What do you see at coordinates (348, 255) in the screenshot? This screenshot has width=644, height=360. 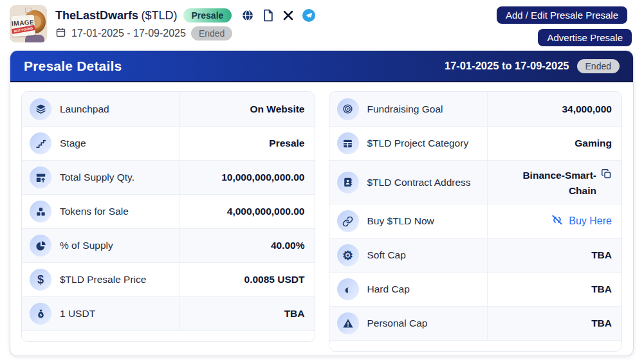 I see `gear-icon: ⚙` at bounding box center [348, 255].